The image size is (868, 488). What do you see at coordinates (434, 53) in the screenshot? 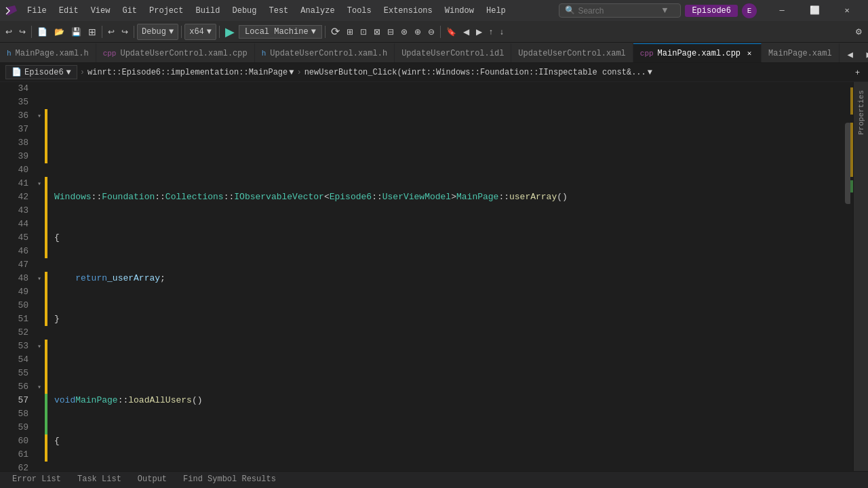
I see `tab-bar: h MainPage.xaml.h cpp UpdateUserControl.…` at bounding box center [434, 53].